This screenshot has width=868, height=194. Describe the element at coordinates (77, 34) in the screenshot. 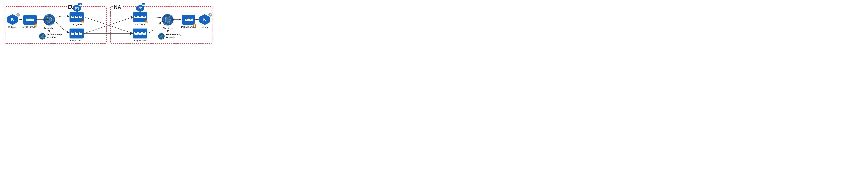

I see `eu-bridge-queue-box` at that location.